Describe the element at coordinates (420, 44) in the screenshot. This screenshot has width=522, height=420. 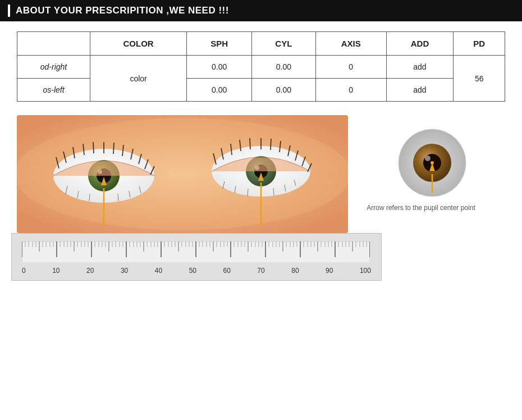
I see `col-header-add: ADD` at that location.